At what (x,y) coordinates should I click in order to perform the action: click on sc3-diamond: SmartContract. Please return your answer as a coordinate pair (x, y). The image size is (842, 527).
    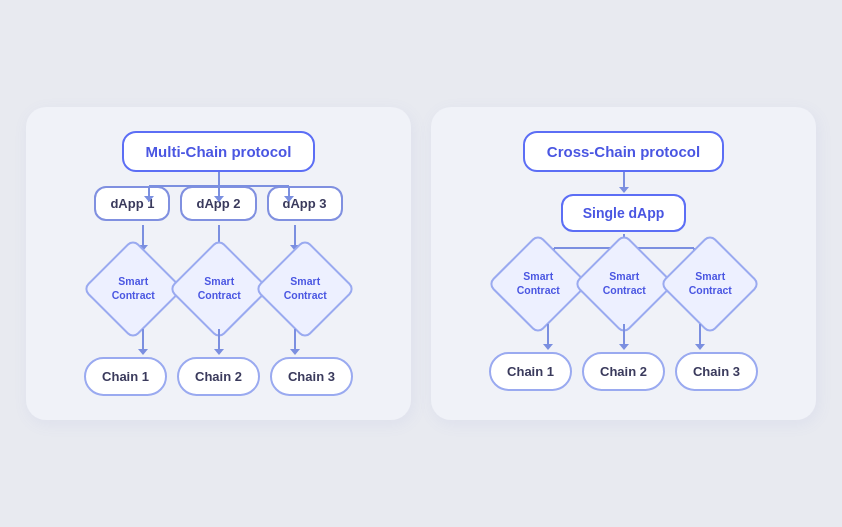
    Looking at the image, I should click on (305, 289).